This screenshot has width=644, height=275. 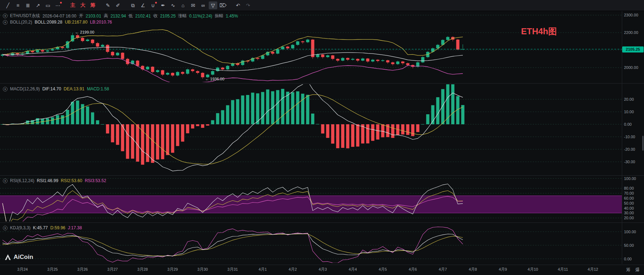 I want to click on link-icon: ∞, so click(x=203, y=5).